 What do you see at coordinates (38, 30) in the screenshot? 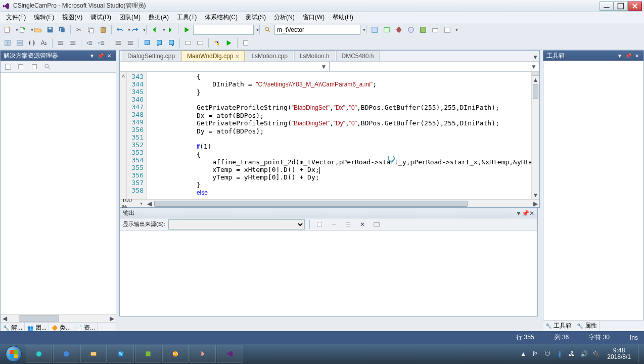
I see `open-file-button` at bounding box center [38, 30].